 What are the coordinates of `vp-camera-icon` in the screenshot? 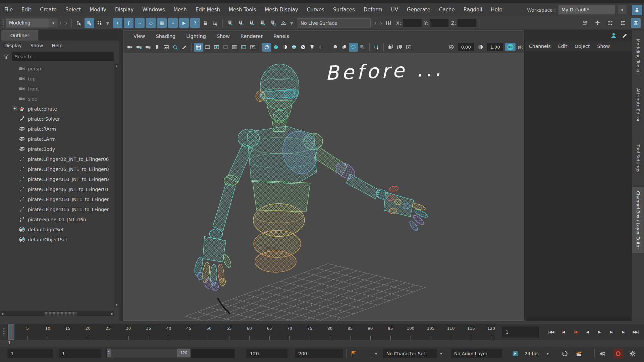 It's located at (130, 47).